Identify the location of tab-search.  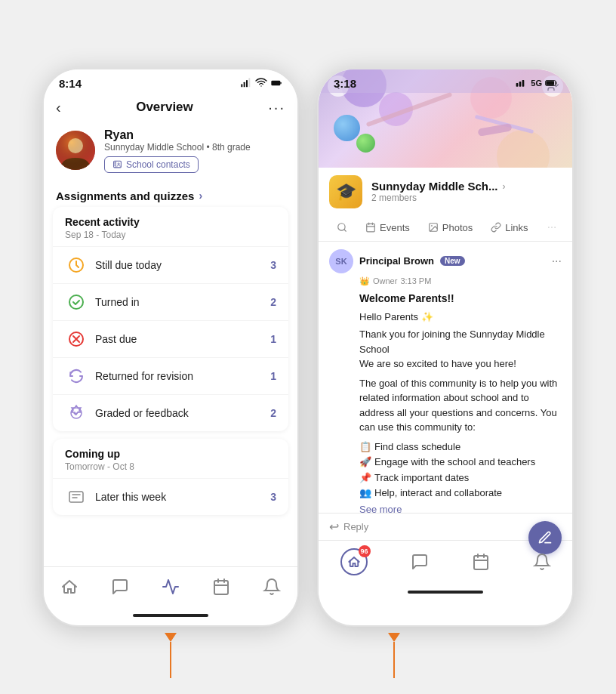
(342, 228).